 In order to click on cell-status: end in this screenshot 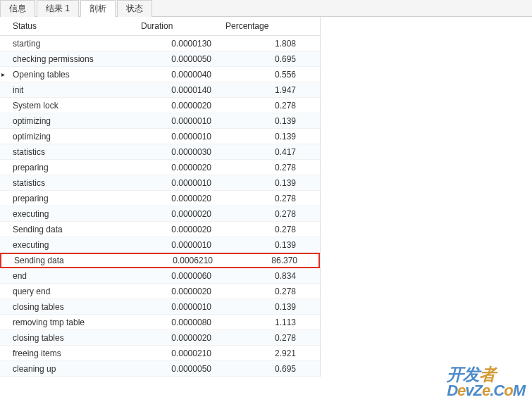, I will do `click(74, 276)`.